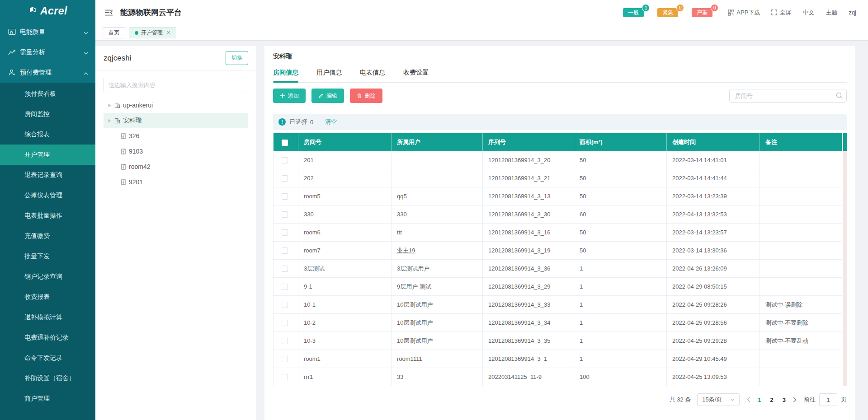 This screenshot has height=420, width=868. Describe the element at coordinates (48, 317) in the screenshot. I see `sidebar-submenu-item: 退补模拟计算` at that location.